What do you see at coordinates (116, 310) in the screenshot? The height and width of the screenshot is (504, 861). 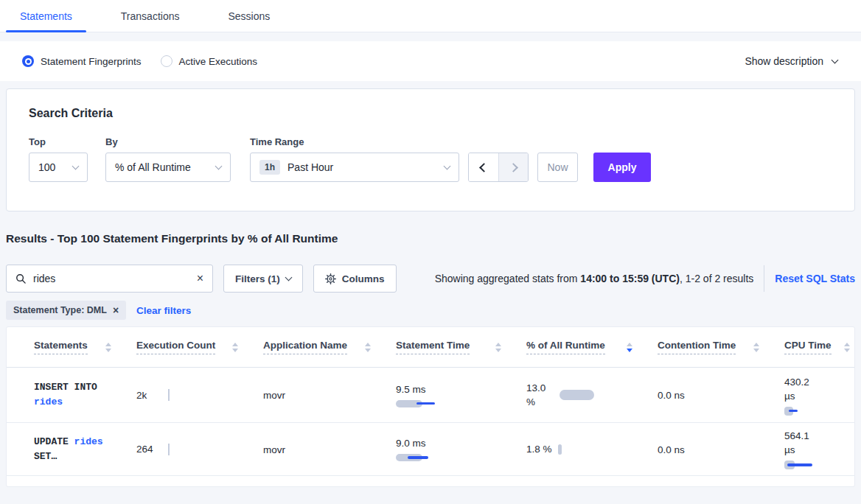 I see `chip-close-icon: ×` at bounding box center [116, 310].